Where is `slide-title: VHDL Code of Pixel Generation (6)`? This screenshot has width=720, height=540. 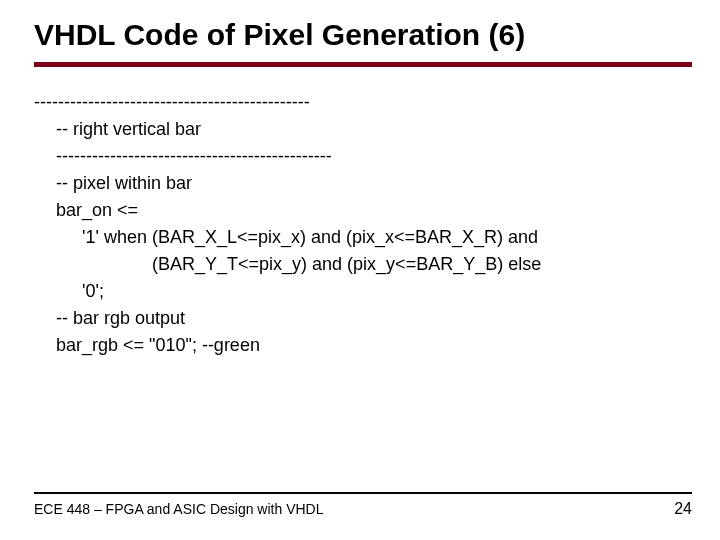
slide-title: VHDL Code of Pixel Generation (6) is located at coordinates (363, 35).